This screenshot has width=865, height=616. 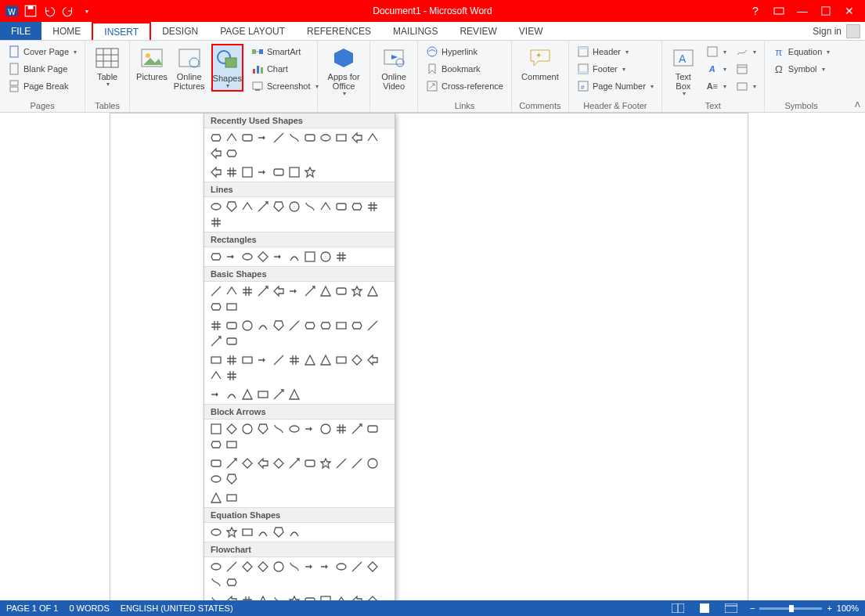 What do you see at coordinates (252, 31) in the screenshot?
I see `tab-page-layout: PAGE LAYOUT` at bounding box center [252, 31].